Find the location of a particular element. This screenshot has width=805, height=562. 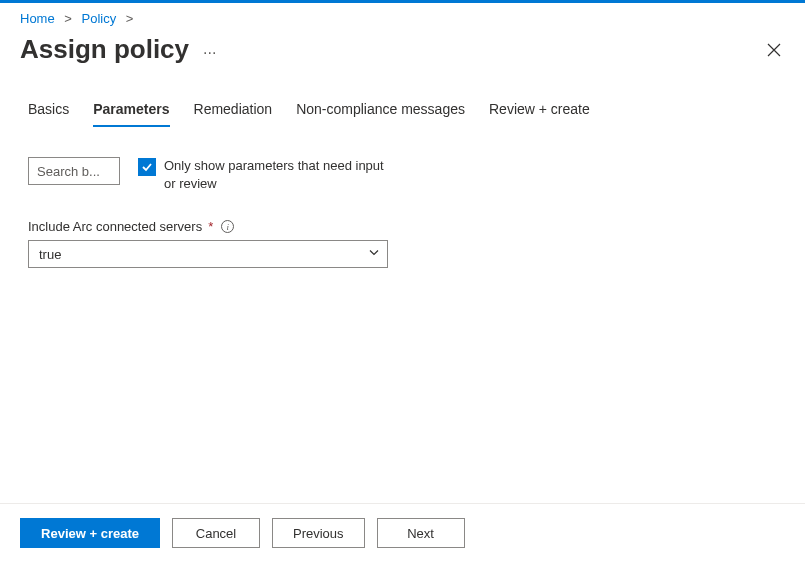

breadcrumb-policy: Policy is located at coordinates (100, 18).